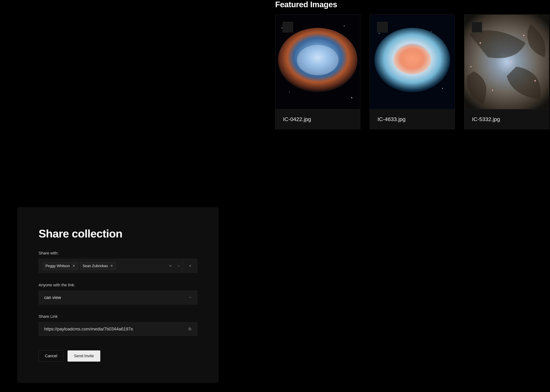 Image resolution: width=550 pixels, height=392 pixels. I want to click on close-icon, so click(170, 266).